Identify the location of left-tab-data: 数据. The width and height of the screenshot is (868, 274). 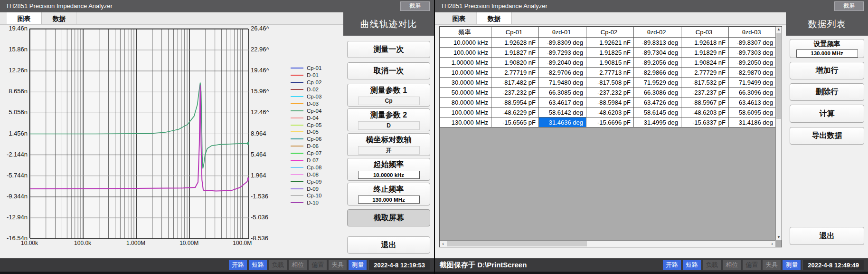
(59, 18).